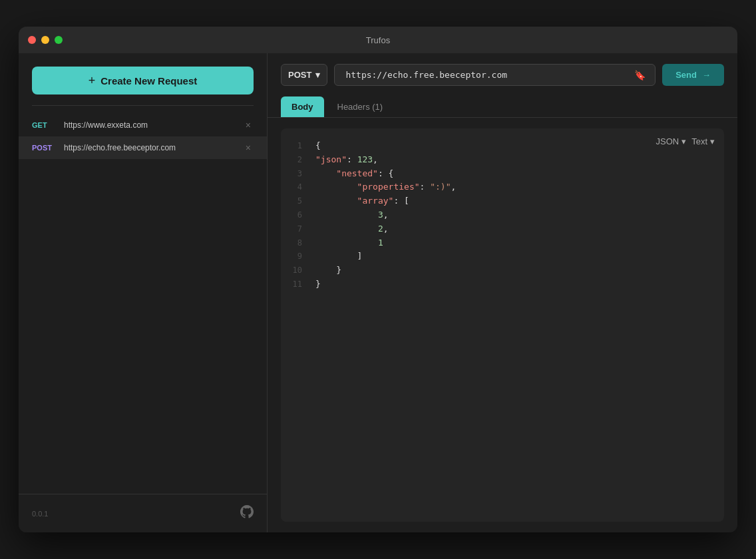  I want to click on line-number: 8, so click(303, 244).